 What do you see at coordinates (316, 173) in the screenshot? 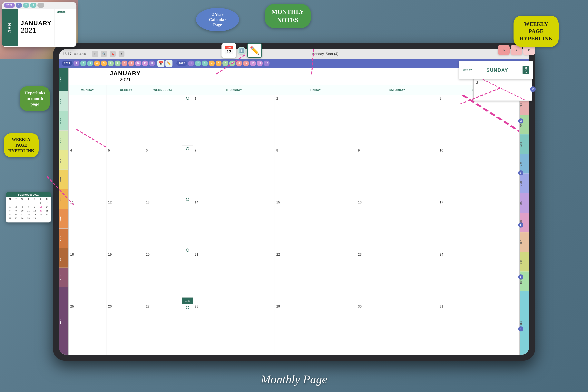
I see `day-cell-r8: 8` at bounding box center [316, 173].